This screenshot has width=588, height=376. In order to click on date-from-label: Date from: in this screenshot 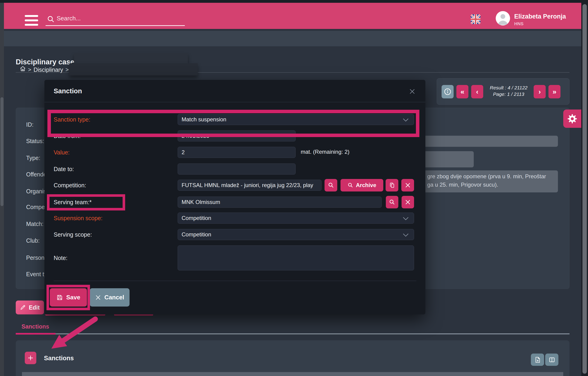, I will do `click(67, 136)`.